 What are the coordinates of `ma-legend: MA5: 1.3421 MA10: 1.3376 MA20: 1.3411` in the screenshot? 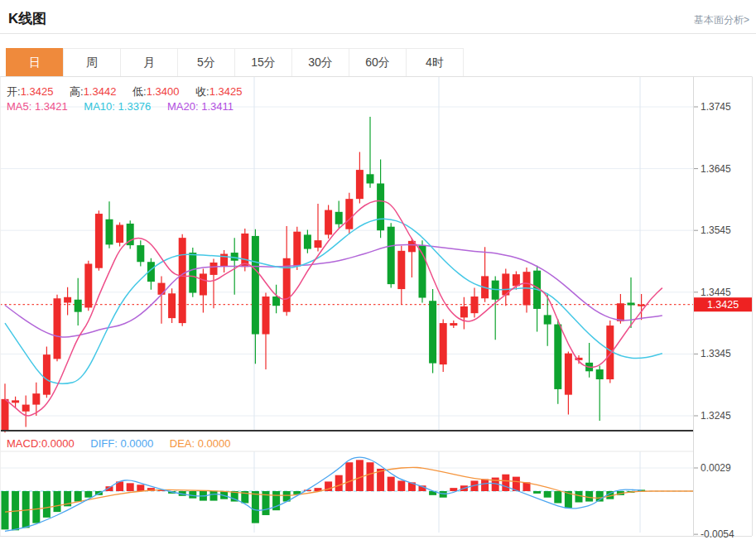 It's located at (127, 106).